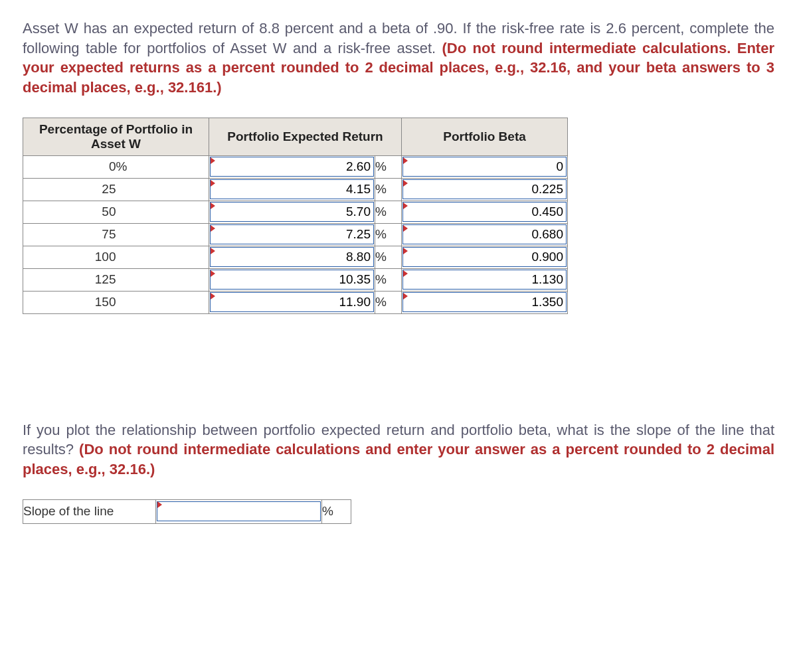  What do you see at coordinates (70, 167) in the screenshot?
I see `pct-value: 0` at bounding box center [70, 167].